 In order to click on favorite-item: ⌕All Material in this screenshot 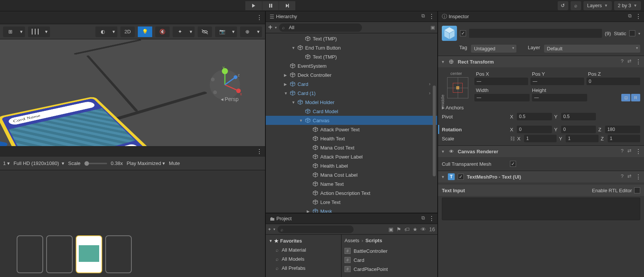, I will do `click(304, 250)`.